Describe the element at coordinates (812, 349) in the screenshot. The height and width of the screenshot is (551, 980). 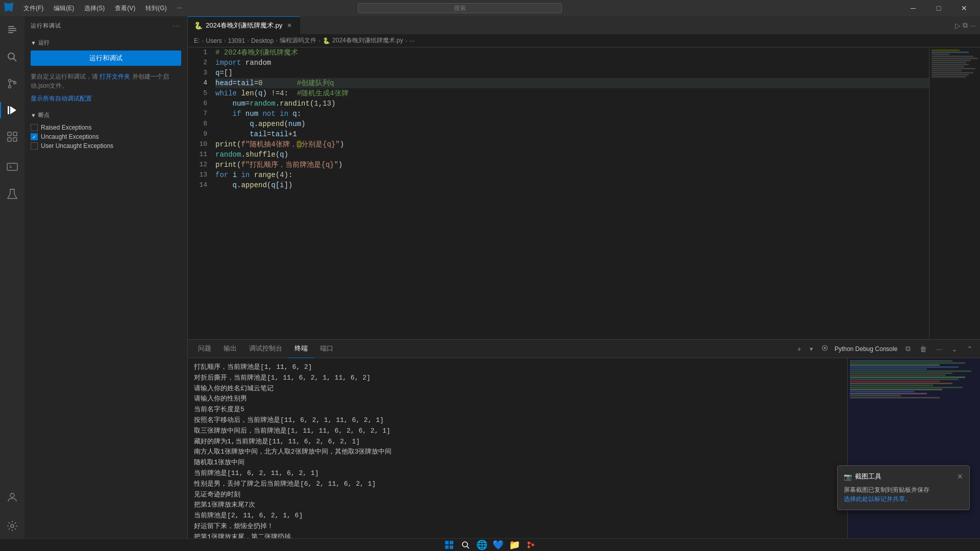
I see `terminal-dropdown-btn: ▼` at that location.